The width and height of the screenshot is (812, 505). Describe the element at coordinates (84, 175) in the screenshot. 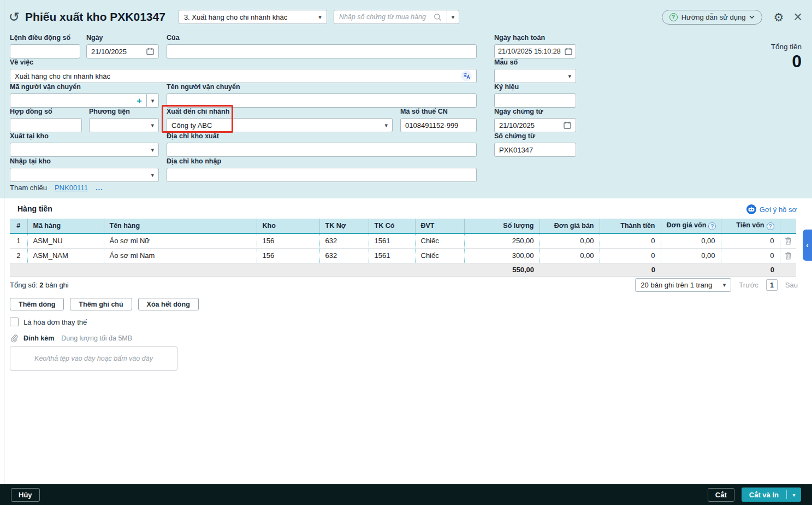

I see `import-warehouse-select: ▾` at that location.